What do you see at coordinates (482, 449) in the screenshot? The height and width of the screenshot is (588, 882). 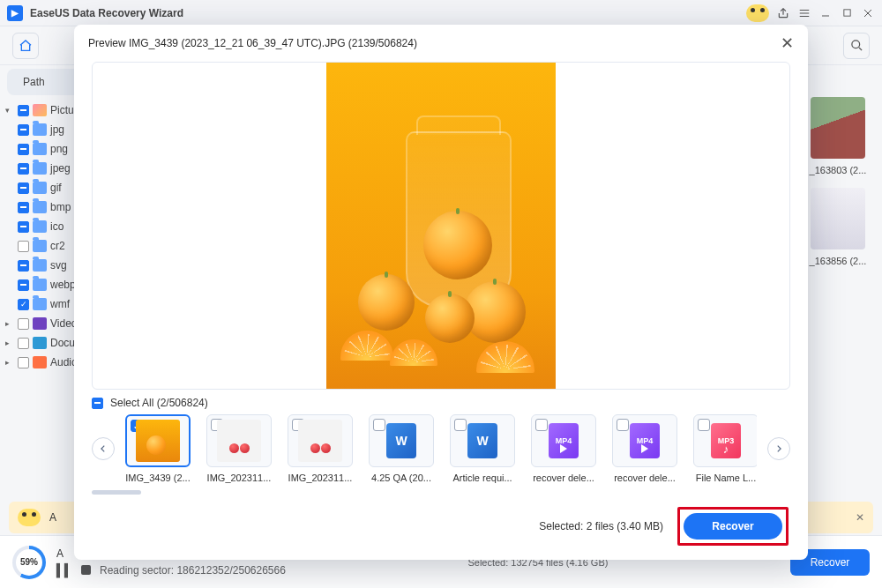 I see `thumbnail-card: WArticle requi...` at bounding box center [482, 449].